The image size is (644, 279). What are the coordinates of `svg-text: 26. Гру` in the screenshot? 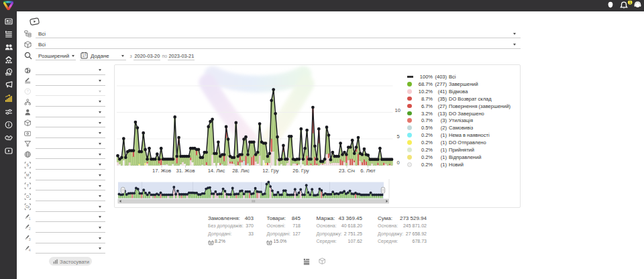 It's located at (301, 170).